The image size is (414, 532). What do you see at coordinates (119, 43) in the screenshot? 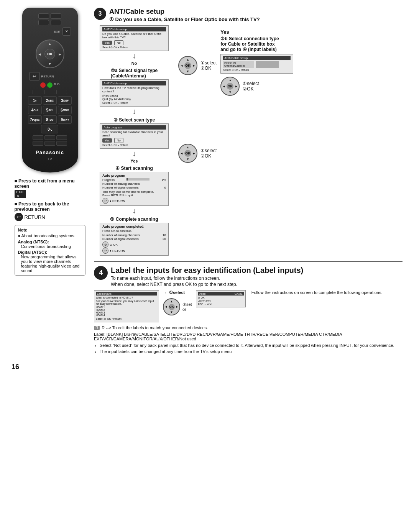
I see `no-btn: No` at bounding box center [119, 43].